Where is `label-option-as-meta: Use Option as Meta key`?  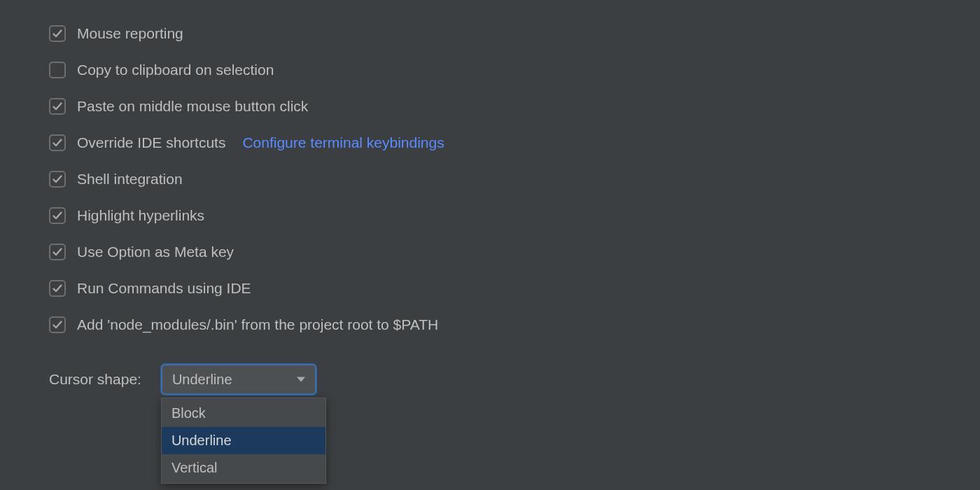 label-option-as-meta: Use Option as Meta key is located at coordinates (155, 252).